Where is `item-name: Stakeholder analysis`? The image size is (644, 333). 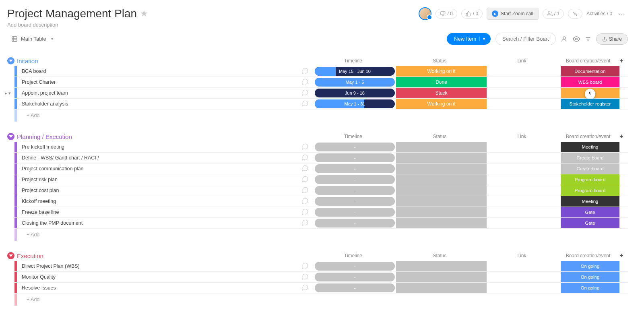 item-name: Stakeholder analysis is located at coordinates (159, 104).